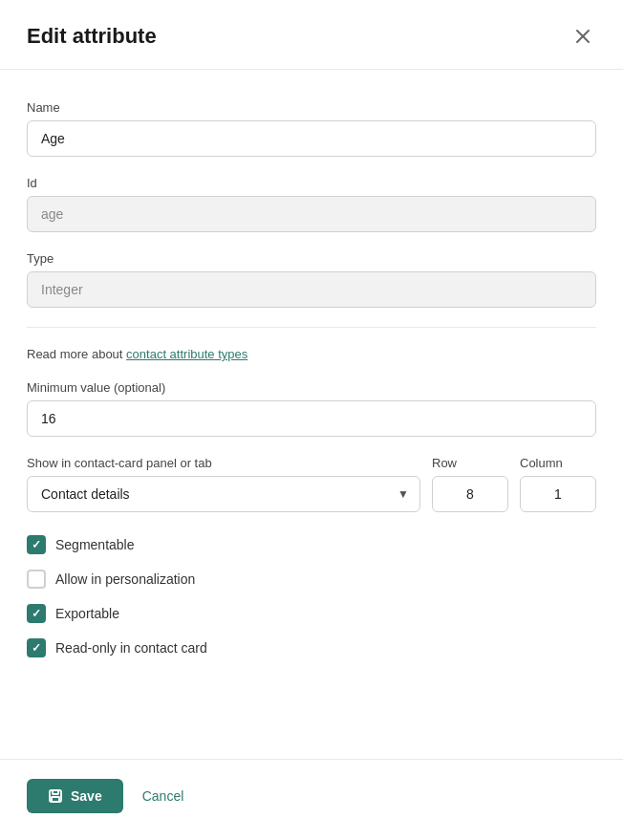 The height and width of the screenshot is (840, 623). What do you see at coordinates (187, 354) in the screenshot?
I see `contact-attribute-types-link: contact attribute types` at bounding box center [187, 354].